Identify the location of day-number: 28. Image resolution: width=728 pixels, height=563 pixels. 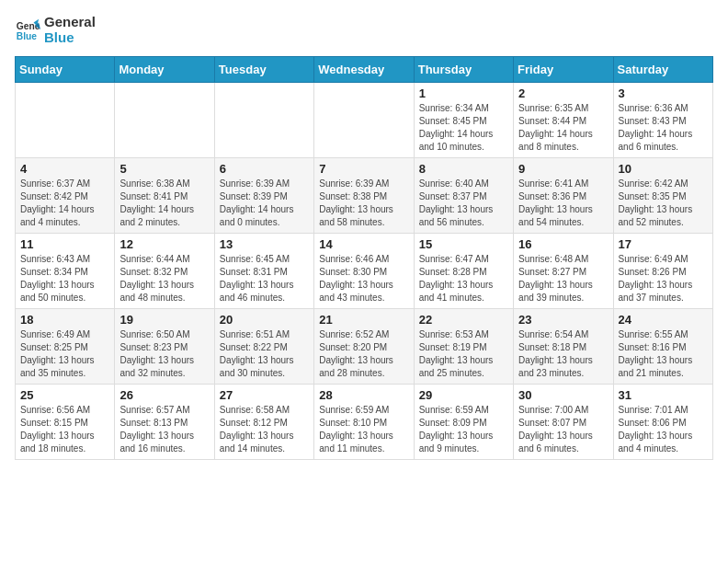
(364, 396).